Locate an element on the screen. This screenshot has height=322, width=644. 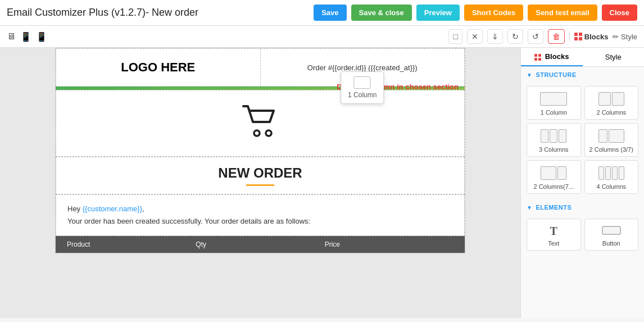
structure-2col-7x-icon is located at coordinates (554, 173).